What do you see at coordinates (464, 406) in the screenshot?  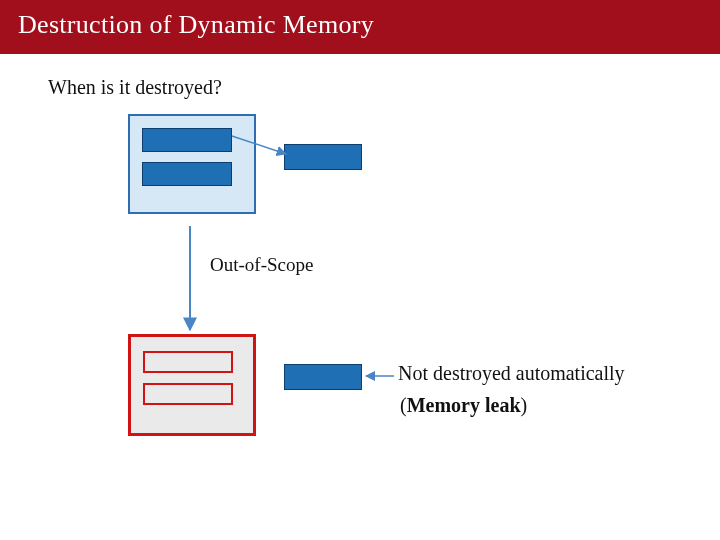 I see `memory-leak-label: (Memory leak)` at bounding box center [464, 406].